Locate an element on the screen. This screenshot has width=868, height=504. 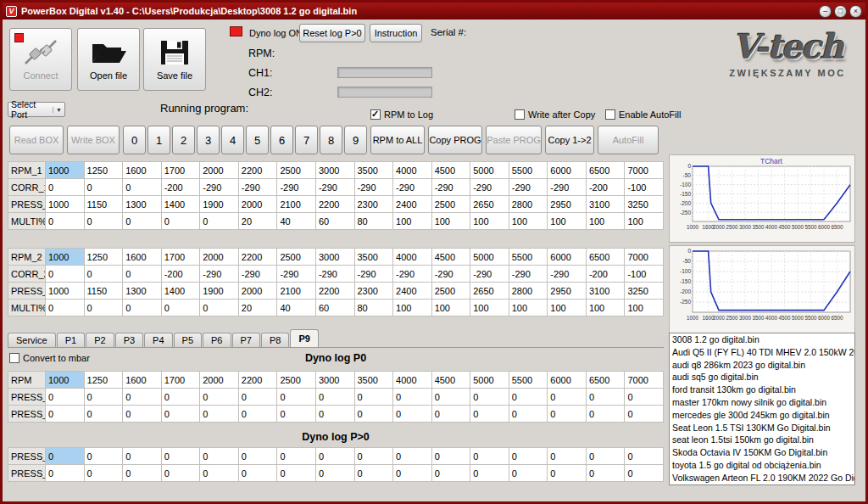
grid-cell: 2300 is located at coordinates (374, 204).